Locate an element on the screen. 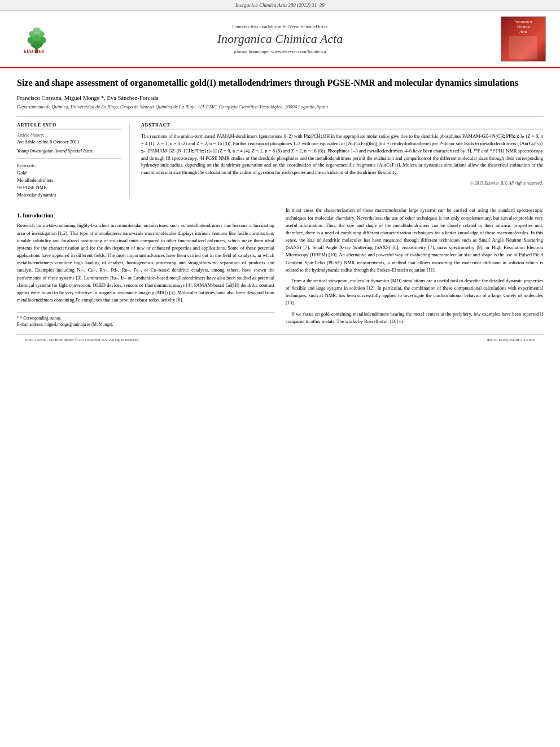  body-right-text: In most cases the characterization of th… is located at coordinates (414, 266).